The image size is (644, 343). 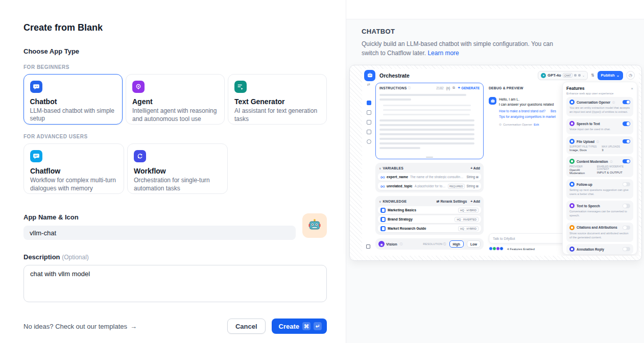 I want to click on sidebar-image-icon, so click(x=369, y=112).